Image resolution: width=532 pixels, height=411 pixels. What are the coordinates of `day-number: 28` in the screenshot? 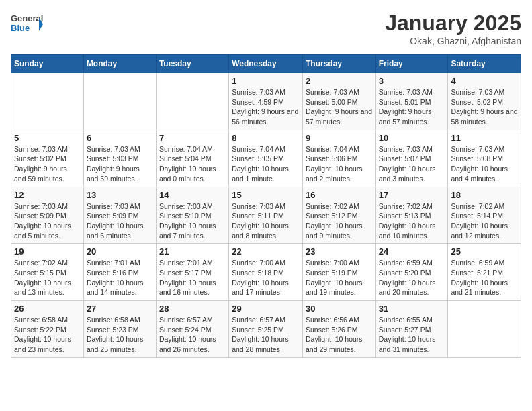 It's located at (192, 309).